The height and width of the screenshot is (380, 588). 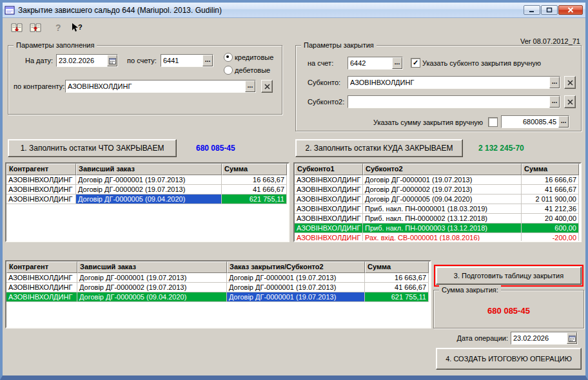 What do you see at coordinates (397, 63) in the screenshot?
I see `account-to-picker-button` at bounding box center [397, 63].